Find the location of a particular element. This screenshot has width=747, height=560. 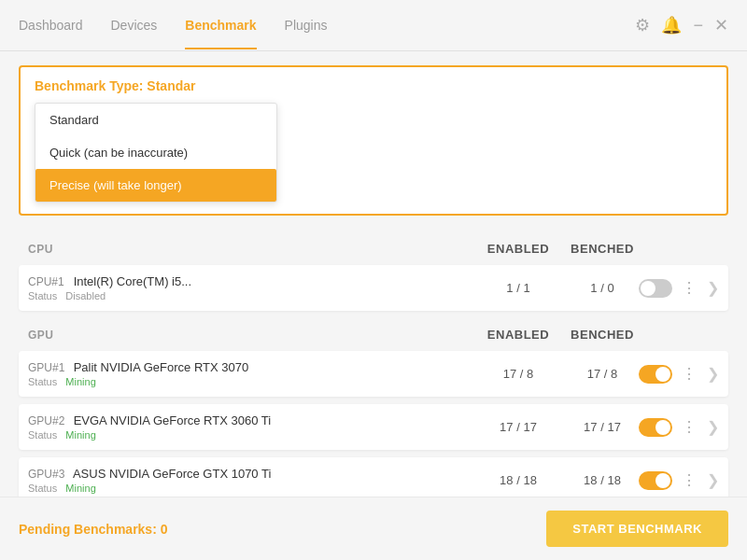

cpu1-menu-icon: ⋮ is located at coordinates (689, 287).